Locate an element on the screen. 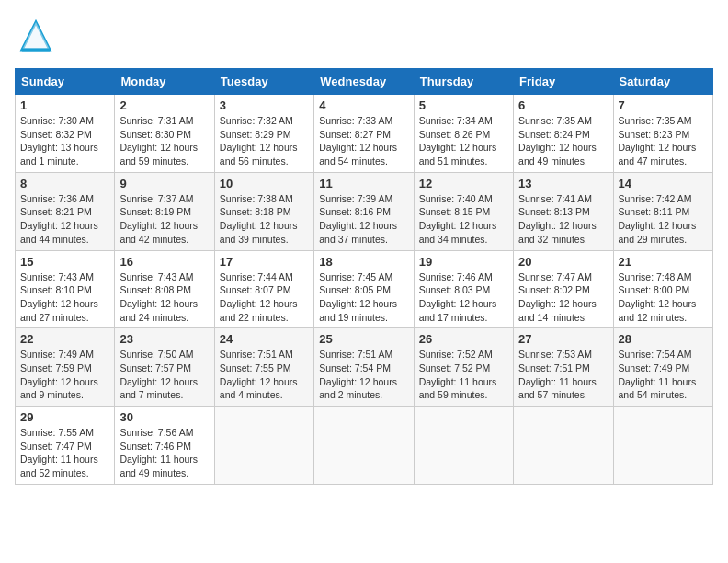  day-info: Sunrise: 7:41 AM Sunset: 8:13 PM Dayligh… is located at coordinates (563, 219).